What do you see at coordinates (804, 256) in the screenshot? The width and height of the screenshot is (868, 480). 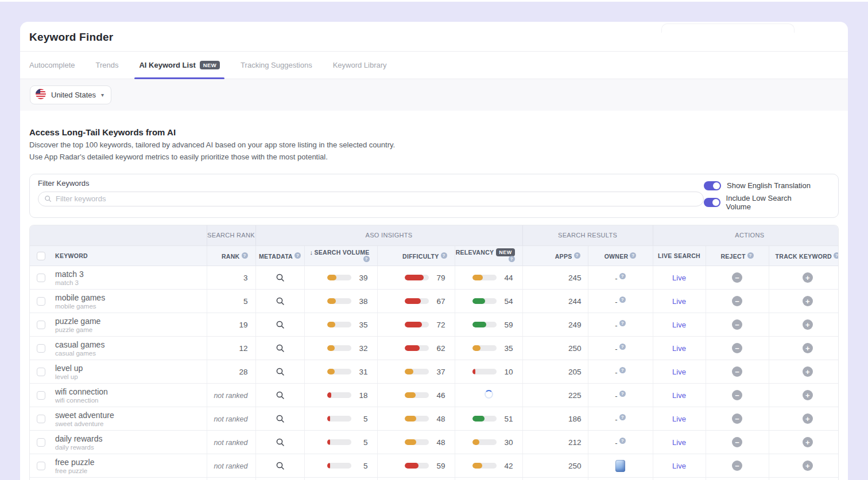 I see `col-track-keyword: TRACK KEYWORD?` at bounding box center [804, 256].